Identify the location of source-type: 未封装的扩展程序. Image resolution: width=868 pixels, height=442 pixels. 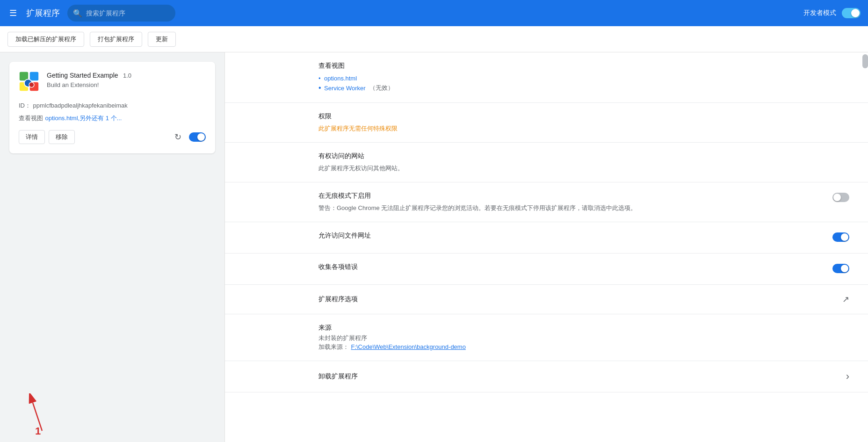
(584, 338).